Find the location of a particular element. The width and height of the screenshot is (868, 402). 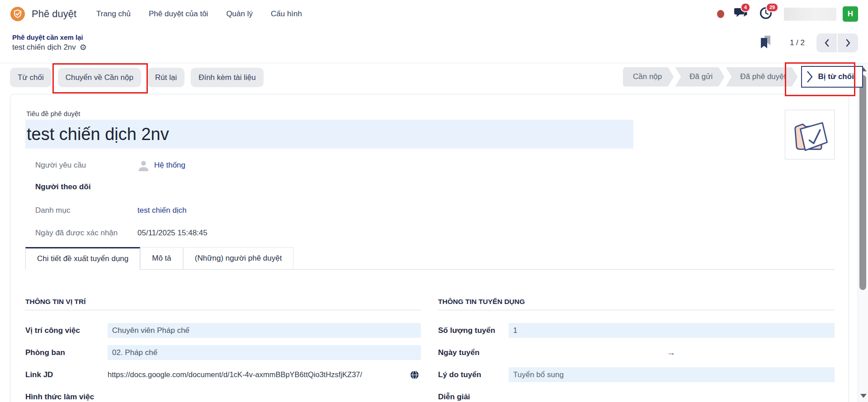

approval-type-image is located at coordinates (810, 135).